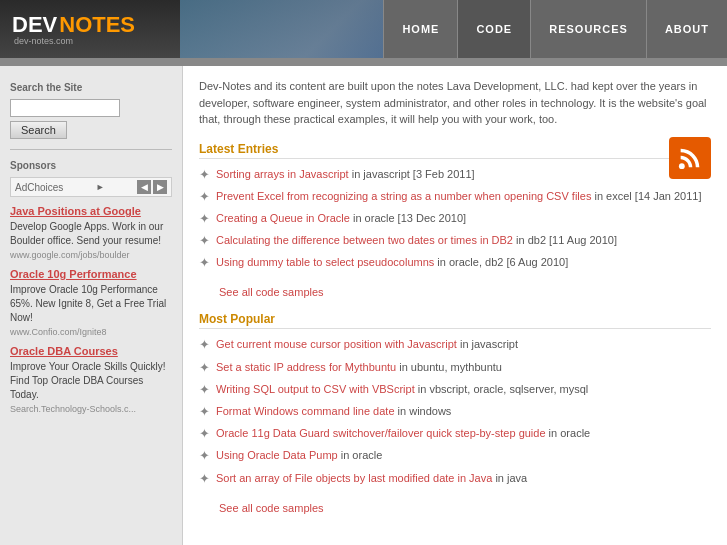 This screenshot has height=545, width=727. What do you see at coordinates (306, 411) in the screenshot?
I see `entry-link: Format Windows command line date` at bounding box center [306, 411].